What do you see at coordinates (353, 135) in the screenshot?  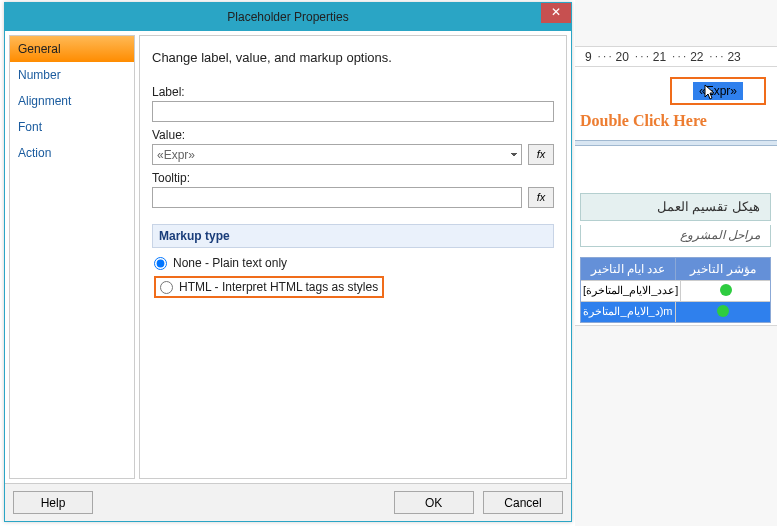 I see `value-label: Value:` at bounding box center [353, 135].